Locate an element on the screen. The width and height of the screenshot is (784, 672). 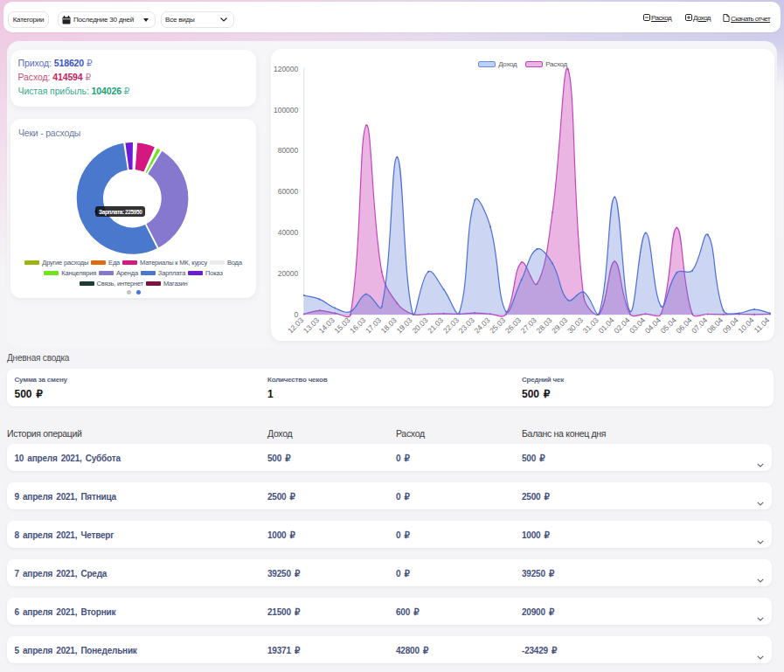
svg-text: 19.03 is located at coordinates (404, 325).